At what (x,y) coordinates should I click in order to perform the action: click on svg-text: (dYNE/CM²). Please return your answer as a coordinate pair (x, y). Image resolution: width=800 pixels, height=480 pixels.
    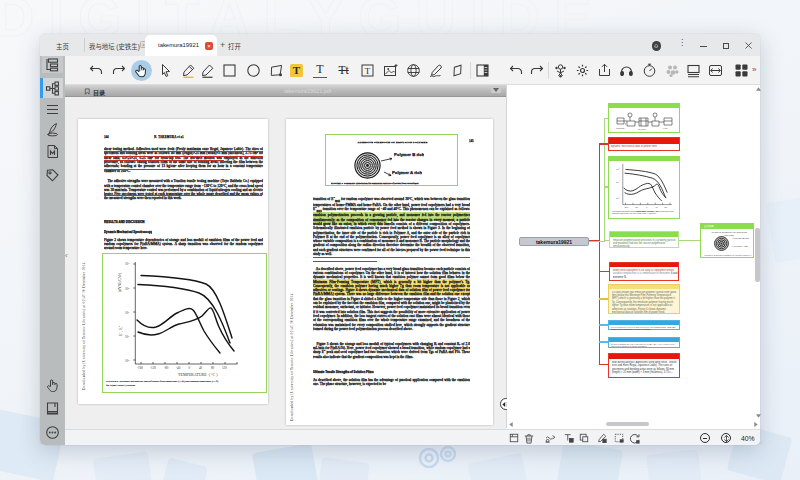
    Looking at the image, I should click on (120, 281).